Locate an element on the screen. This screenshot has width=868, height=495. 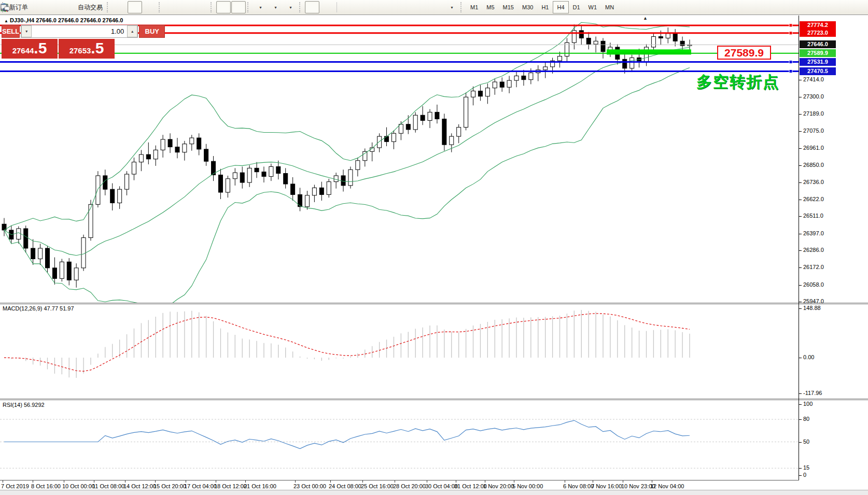
macd-signal-line is located at coordinates (347, 342).